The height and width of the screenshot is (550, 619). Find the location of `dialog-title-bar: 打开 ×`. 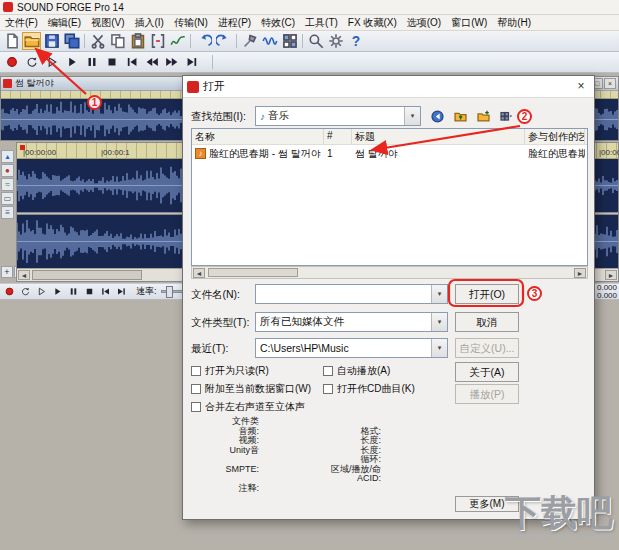

dialog-title-bar: 打开 × is located at coordinates (388, 87).